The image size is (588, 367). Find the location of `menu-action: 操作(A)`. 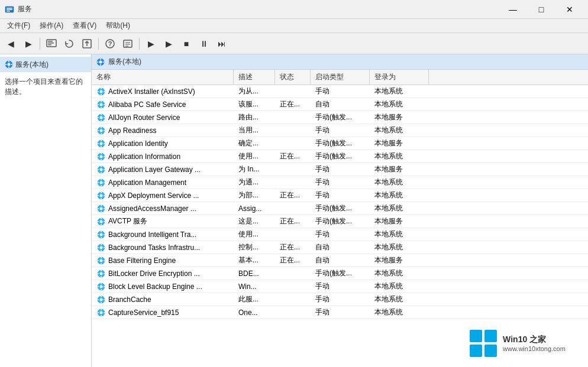

menu-action: 操作(A) is located at coordinates (51, 26).